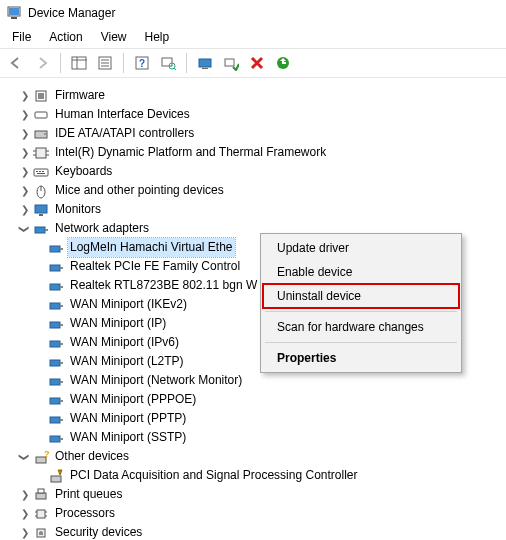 The height and width of the screenshot is (540, 506). Describe the element at coordinates (254, 400) in the screenshot. I see `tree-node-wan-pppoe: WAN Miniport (PPPOE)` at that location.